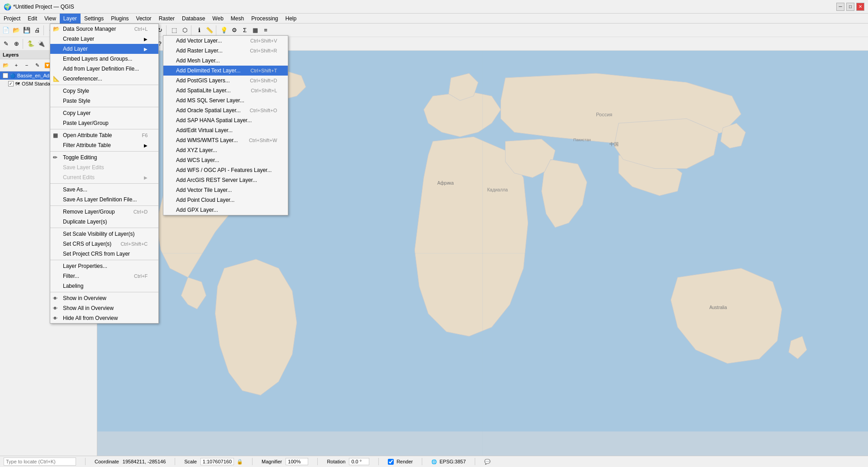 This screenshot has width=868, height=467. I want to click on coordinate-value: 19584211, -285146, so click(144, 462).